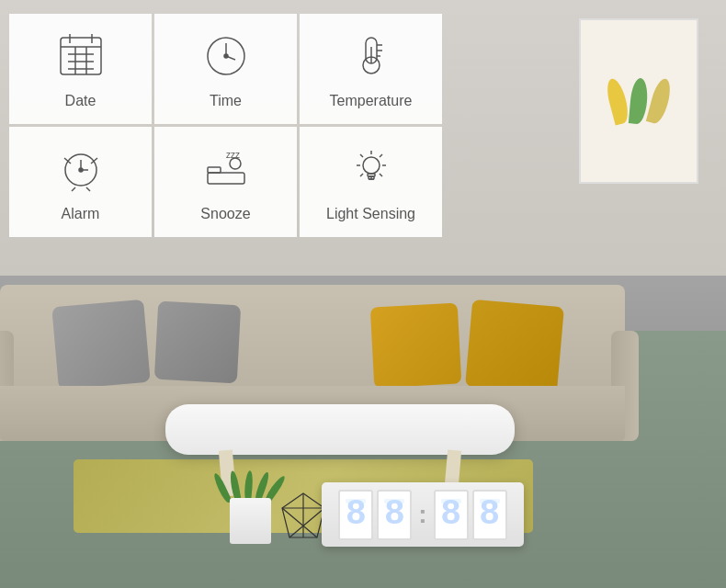 Image resolution: width=726 pixels, height=588 pixels. What do you see at coordinates (371, 214) in the screenshot?
I see `feature-label-light-sensing: Light Sensing` at bounding box center [371, 214].